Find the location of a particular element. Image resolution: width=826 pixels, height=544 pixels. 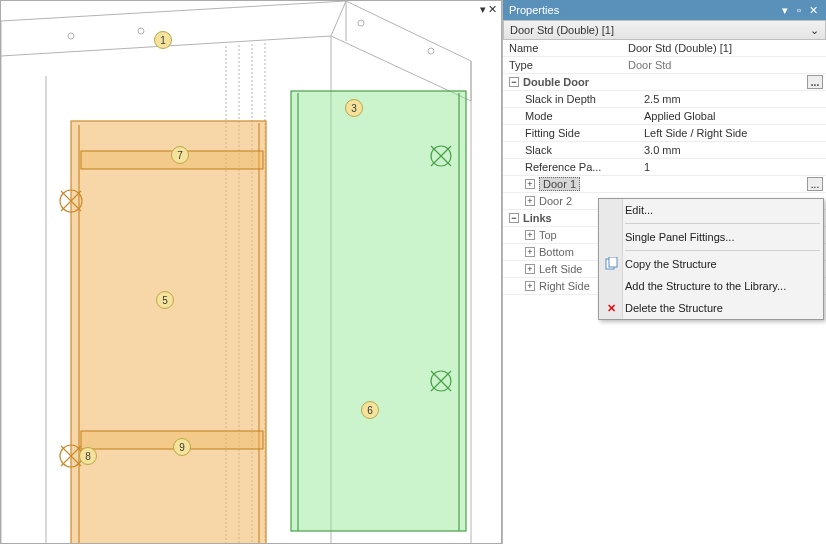

menu-add-to-library: Add the Structure to the Library... is located at coordinates (711, 286).